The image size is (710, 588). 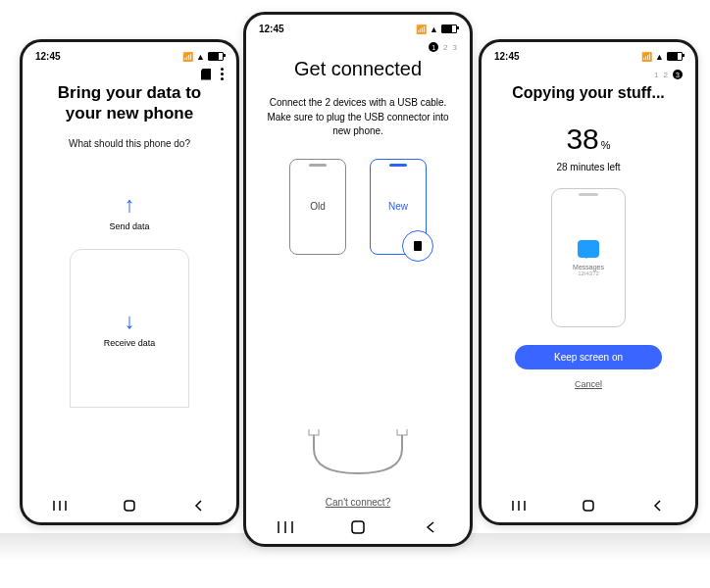 What do you see at coordinates (129, 205) in the screenshot?
I see `arrow-up-icon: ↑` at bounding box center [129, 205].